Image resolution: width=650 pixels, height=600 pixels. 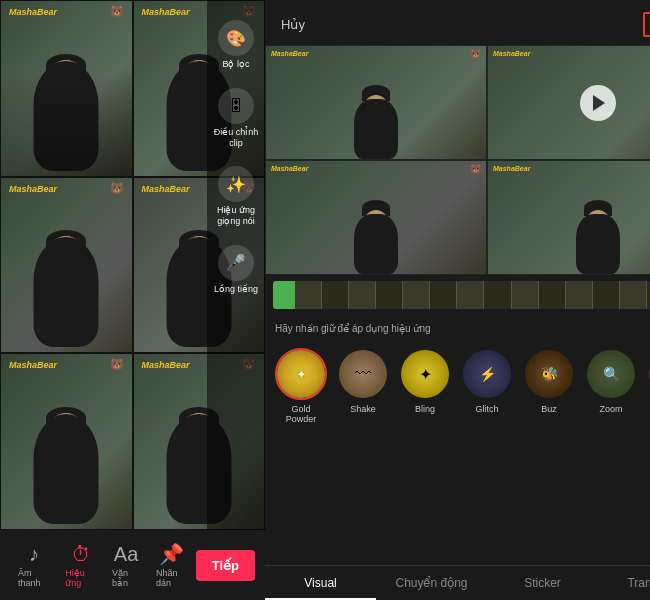 What do you see at coordinates (284, 295) in the screenshot?
I see `timeline-green` at bounding box center [284, 295].